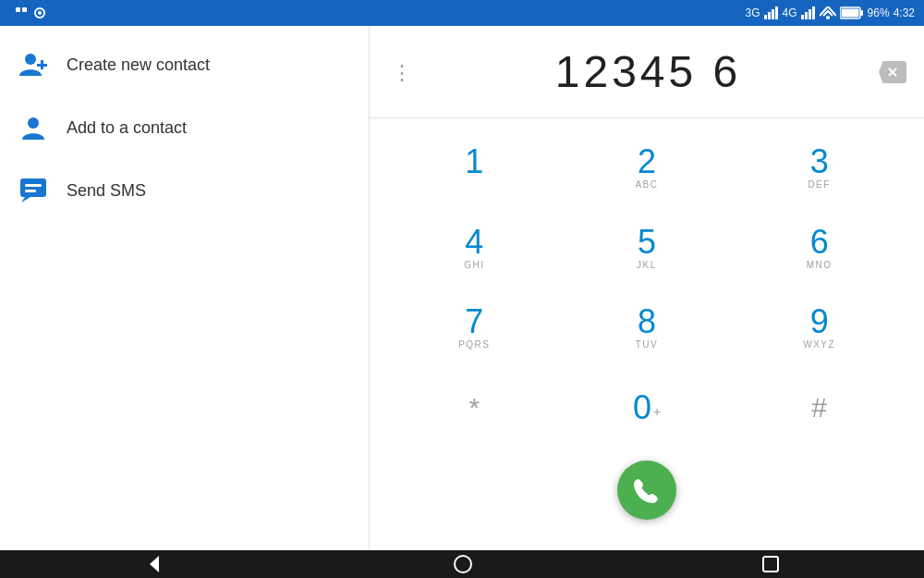  I want to click on signal-bars-icon, so click(772, 13).